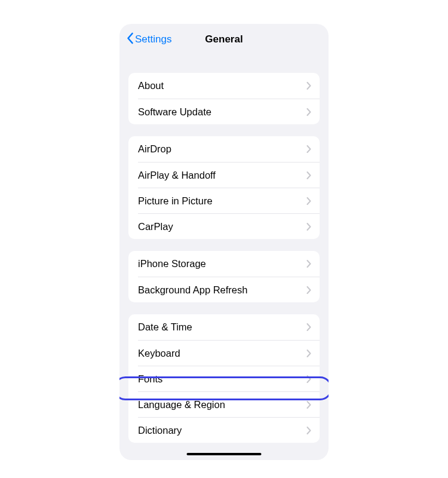 The width and height of the screenshot is (448, 478). Describe the element at coordinates (182, 405) in the screenshot. I see `item-label: Language & Region` at that location.